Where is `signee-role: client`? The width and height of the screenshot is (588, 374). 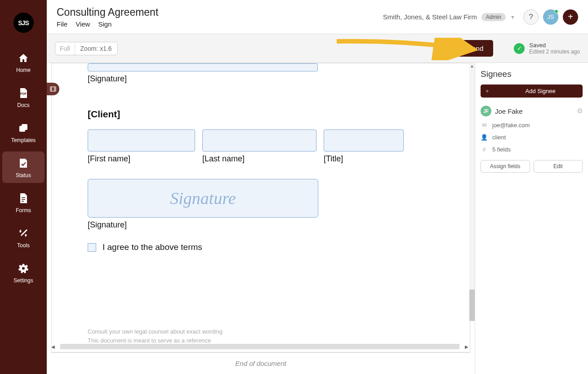
signee-role: client is located at coordinates (499, 138).